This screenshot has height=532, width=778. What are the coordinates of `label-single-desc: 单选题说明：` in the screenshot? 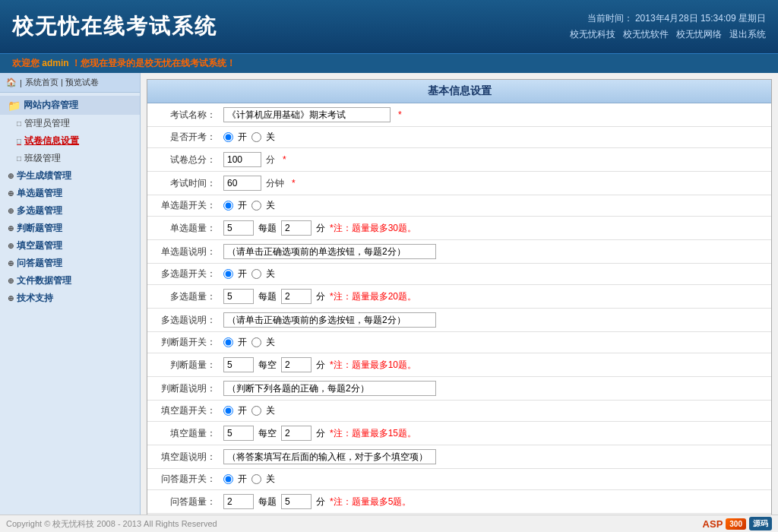 It's located at (185, 252).